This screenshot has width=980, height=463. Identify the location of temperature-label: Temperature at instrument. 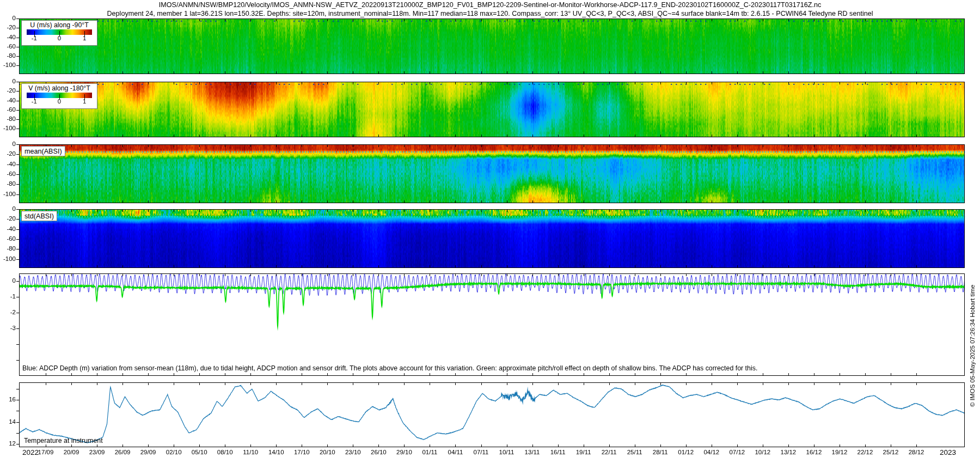
(63, 441).